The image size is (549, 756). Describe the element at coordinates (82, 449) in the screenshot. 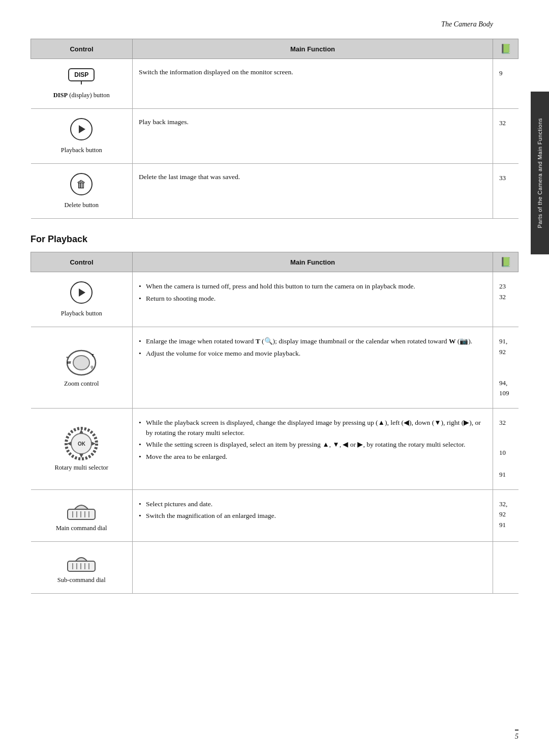

I see `rotary-icon-container: OK Rotary multi selector` at that location.